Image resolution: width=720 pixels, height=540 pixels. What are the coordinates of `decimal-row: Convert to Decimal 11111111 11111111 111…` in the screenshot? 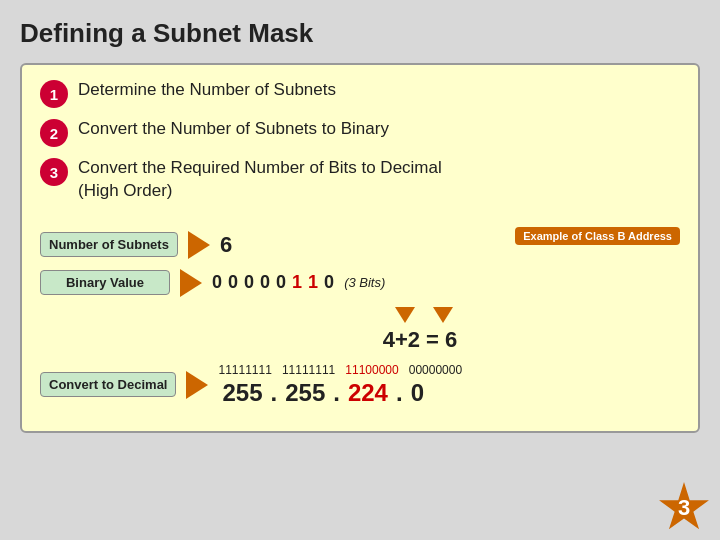 It's located at (360, 385).